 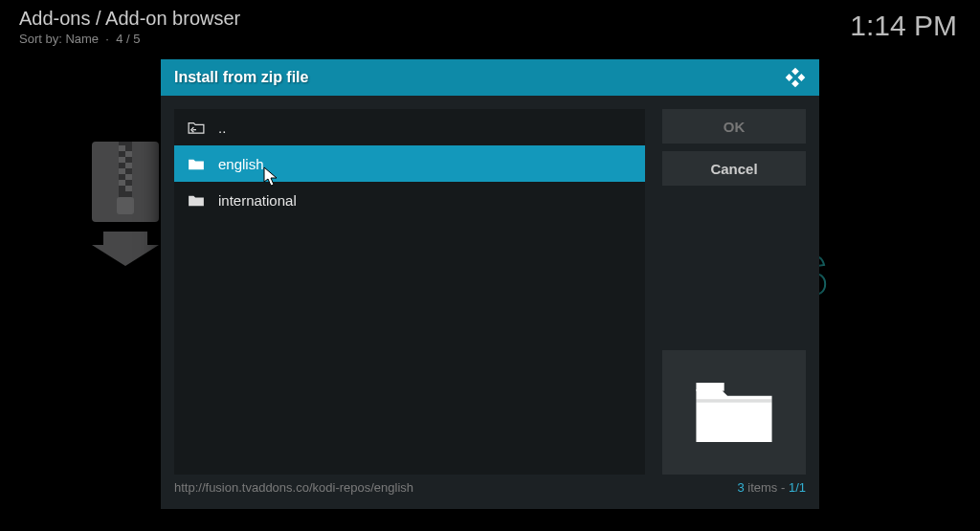 I want to click on zip-download-icon, so click(x=125, y=204).